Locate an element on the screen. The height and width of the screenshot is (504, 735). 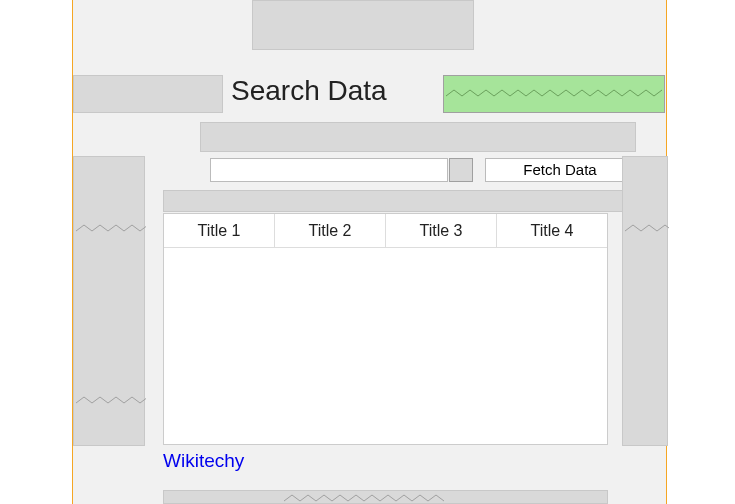
column-header: Title 1 is located at coordinates (220, 231).